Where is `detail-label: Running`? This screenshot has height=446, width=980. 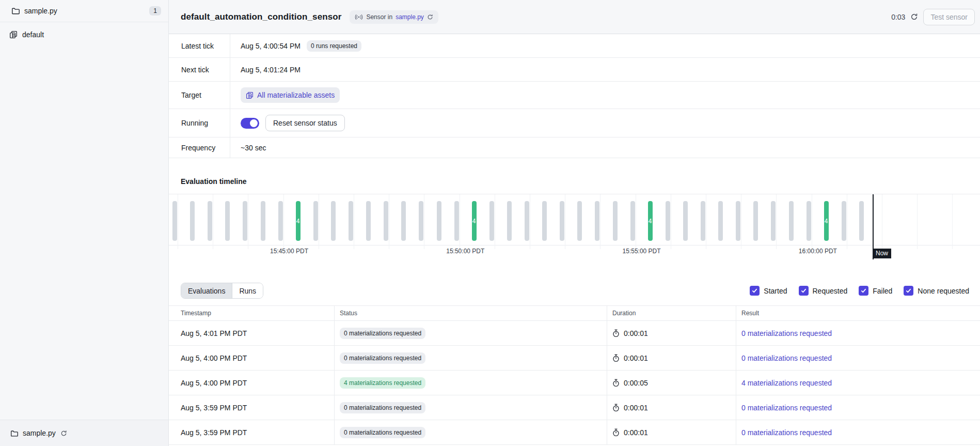
detail-label: Running is located at coordinates (199, 123).